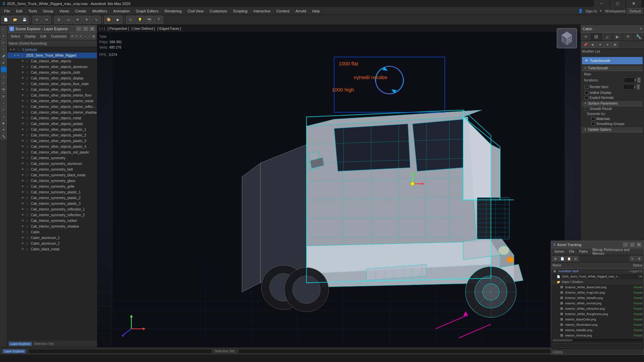 The image size is (644, 362). I want to click on spacewarp-tool: ≈, so click(4, 103).